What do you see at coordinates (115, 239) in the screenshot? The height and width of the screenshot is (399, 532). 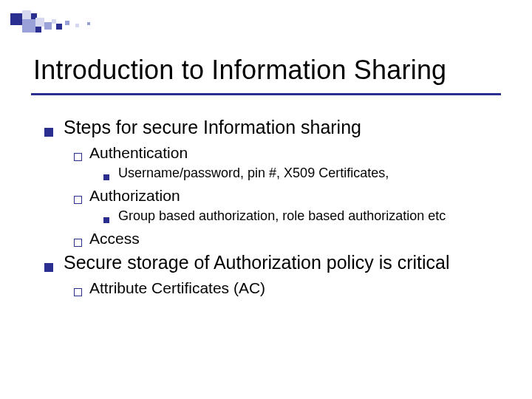 I see `bullet-text: Access` at bounding box center [115, 239].